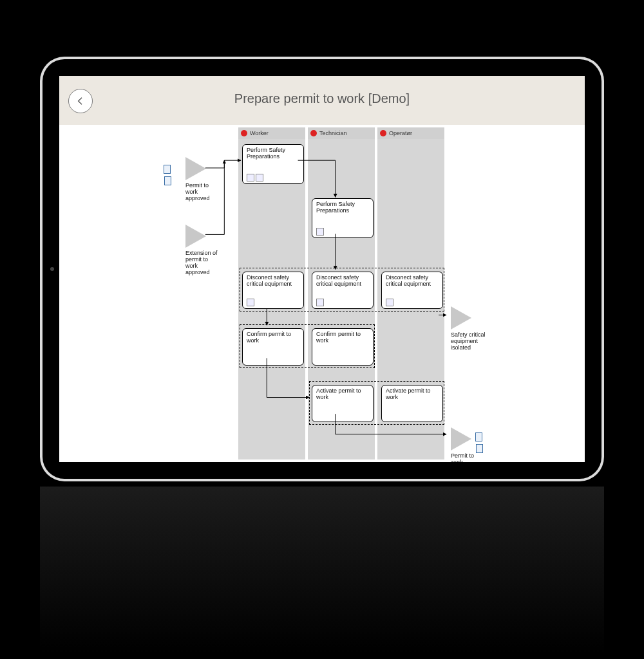  What do you see at coordinates (469, 342) in the screenshot?
I see `event-label: Safety critical equipment isolated` at bounding box center [469, 342].